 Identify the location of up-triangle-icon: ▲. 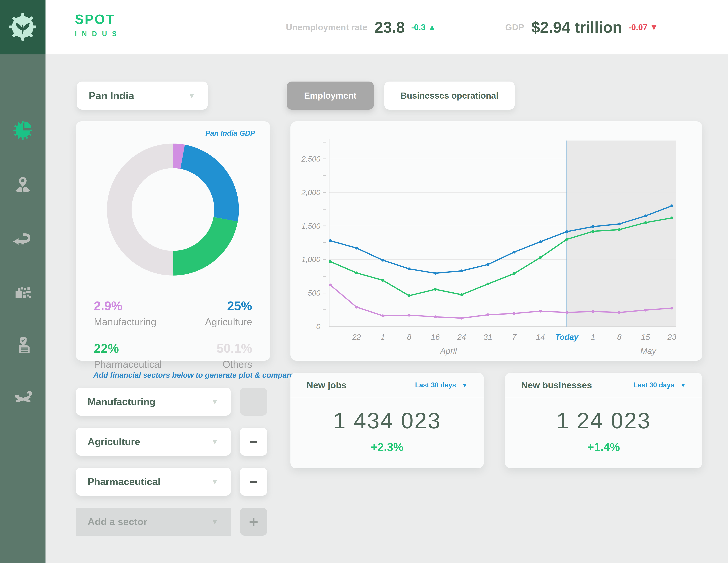
(432, 27).